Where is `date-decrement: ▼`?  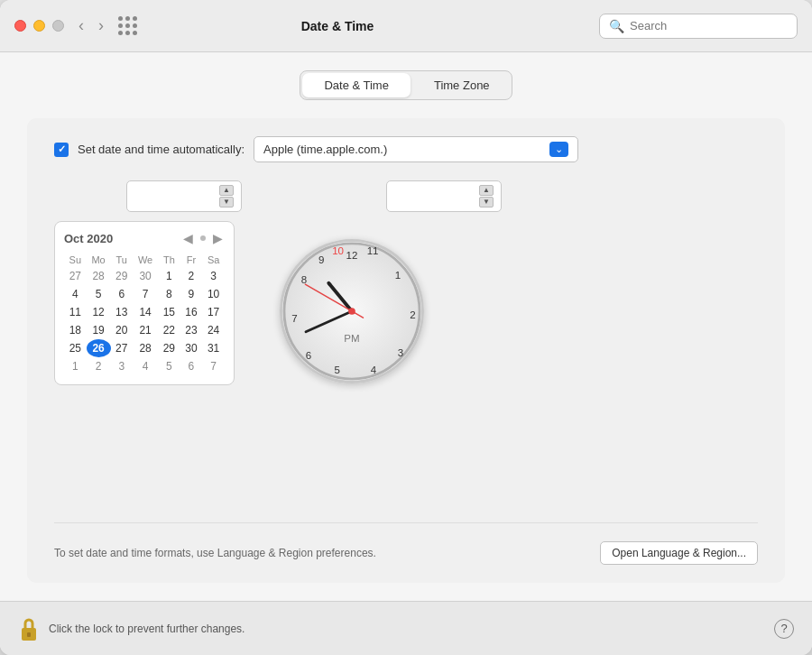
date-decrement: ▼ is located at coordinates (226, 202).